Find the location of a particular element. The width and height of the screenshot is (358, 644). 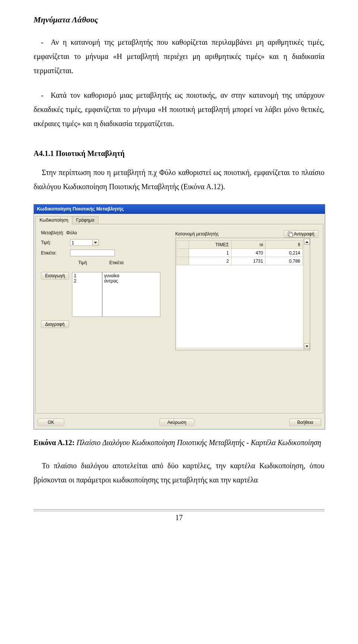

delete-button: Διαγραφή is located at coordinates (55, 324).